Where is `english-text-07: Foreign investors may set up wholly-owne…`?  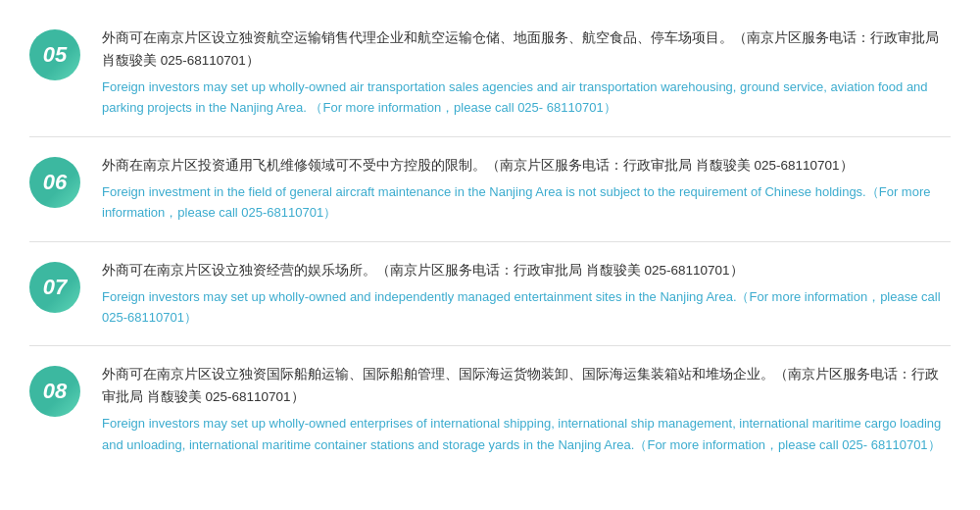 english-text-07: Foreign investors may set up wholly-owne… is located at coordinates (526, 308).